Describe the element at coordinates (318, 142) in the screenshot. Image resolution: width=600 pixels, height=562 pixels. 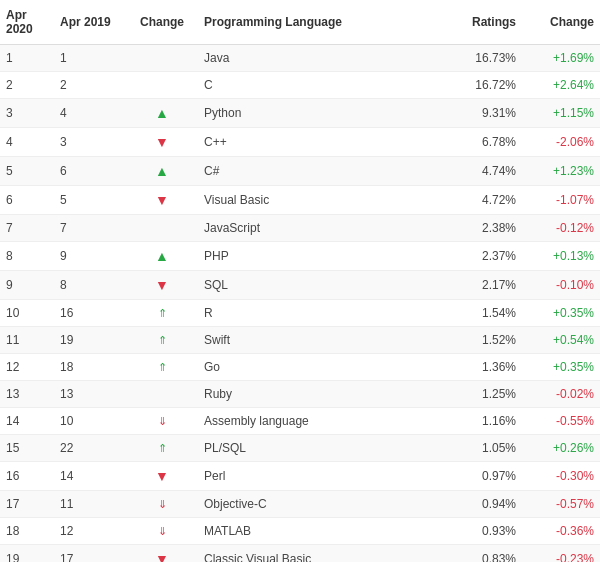
I see `cell-language: C++` at that location.